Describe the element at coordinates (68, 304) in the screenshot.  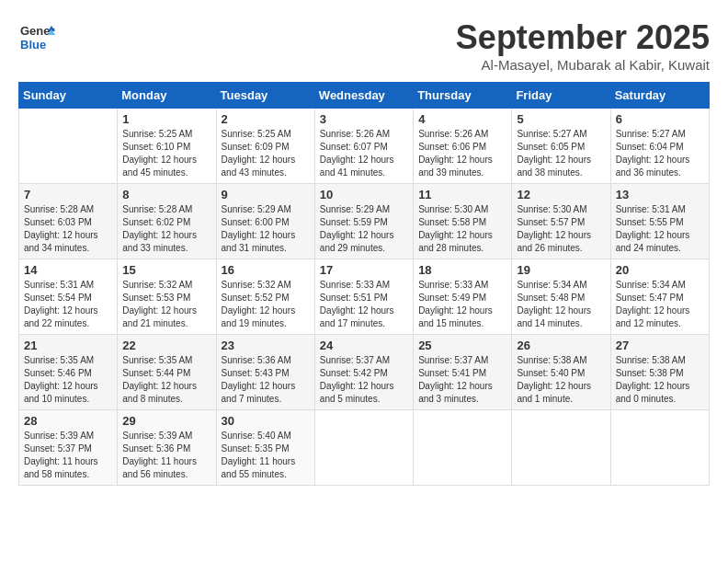
I see `day-info: Sunrise: 5:31 AM Sunset: 5:54 PM Dayligh…` at that location.